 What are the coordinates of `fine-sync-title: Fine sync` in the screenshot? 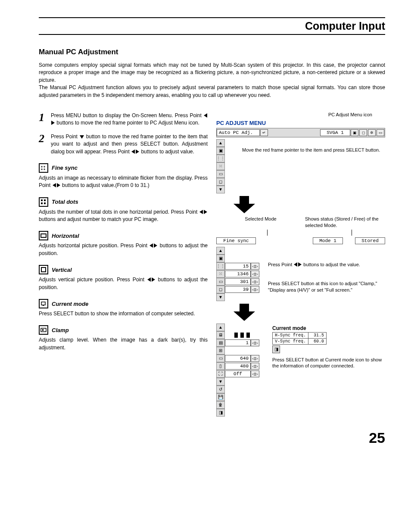 It's located at (65, 168).